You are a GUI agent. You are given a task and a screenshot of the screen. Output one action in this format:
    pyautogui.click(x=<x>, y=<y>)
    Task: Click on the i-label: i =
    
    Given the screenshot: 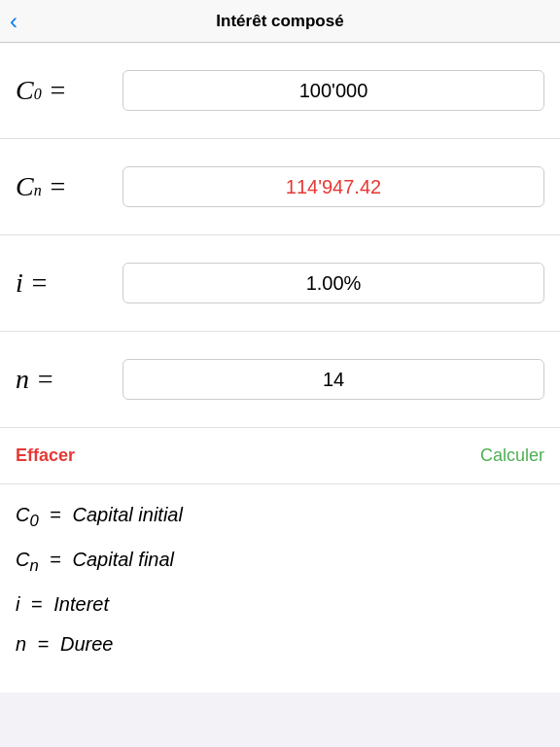 What is the action you would take?
    pyautogui.click(x=69, y=283)
    